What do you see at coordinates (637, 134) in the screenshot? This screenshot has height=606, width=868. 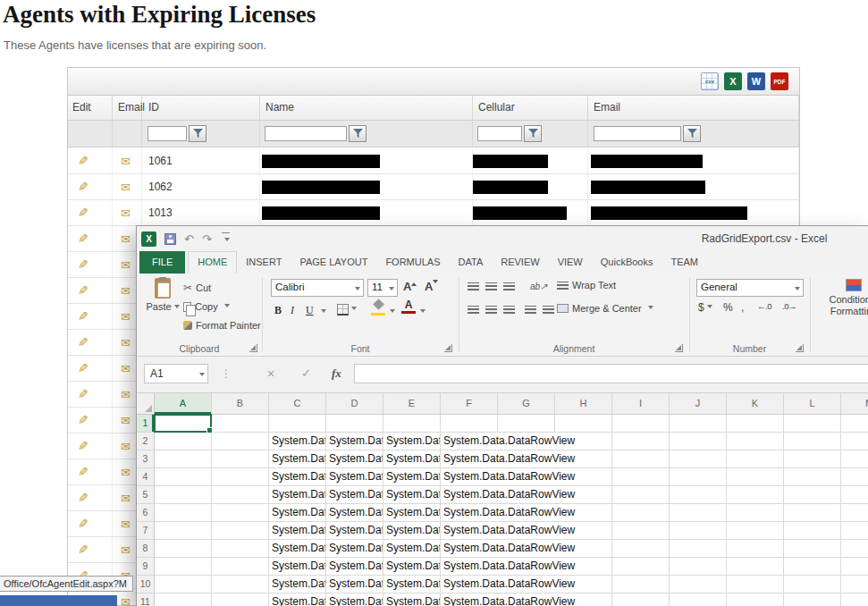 I see `email-filter-input` at bounding box center [637, 134].